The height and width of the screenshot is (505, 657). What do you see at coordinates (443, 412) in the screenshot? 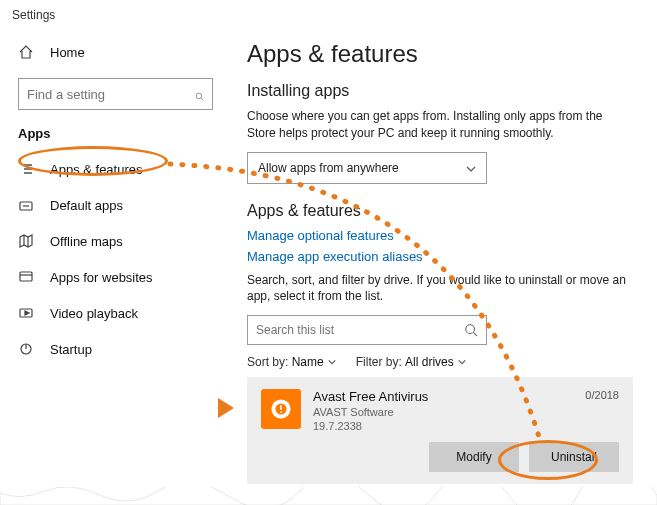
I see `app-publisher: AVAST Software` at bounding box center [443, 412].